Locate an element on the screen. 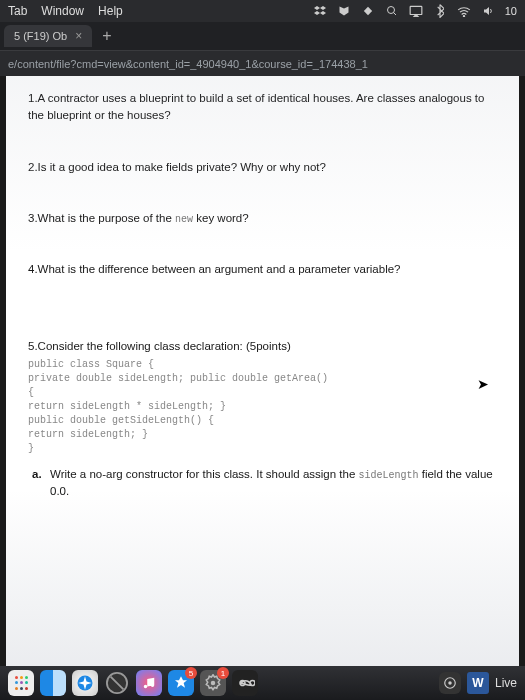  live-indicator: W Live is located at coordinates (478, 683).